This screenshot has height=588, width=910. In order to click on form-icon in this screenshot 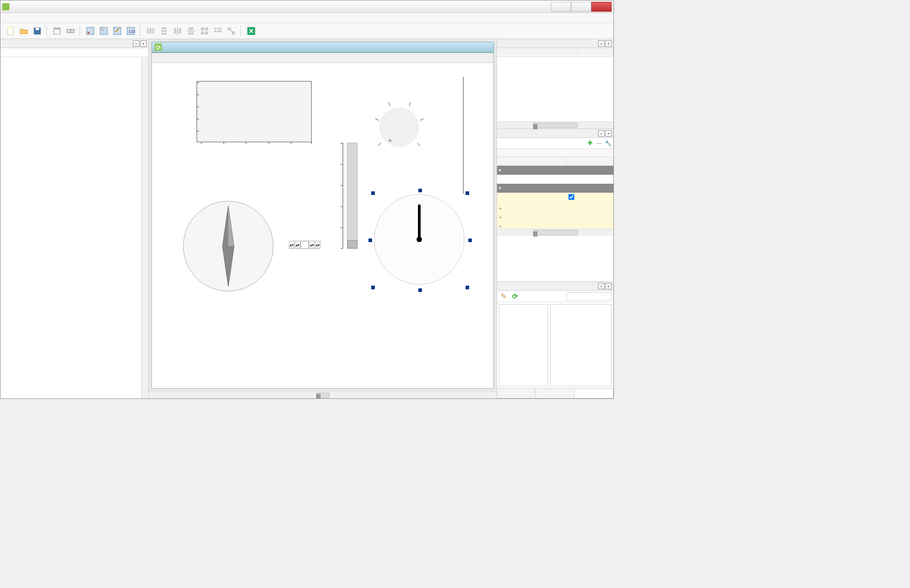, I will do `click(218, 31)`.